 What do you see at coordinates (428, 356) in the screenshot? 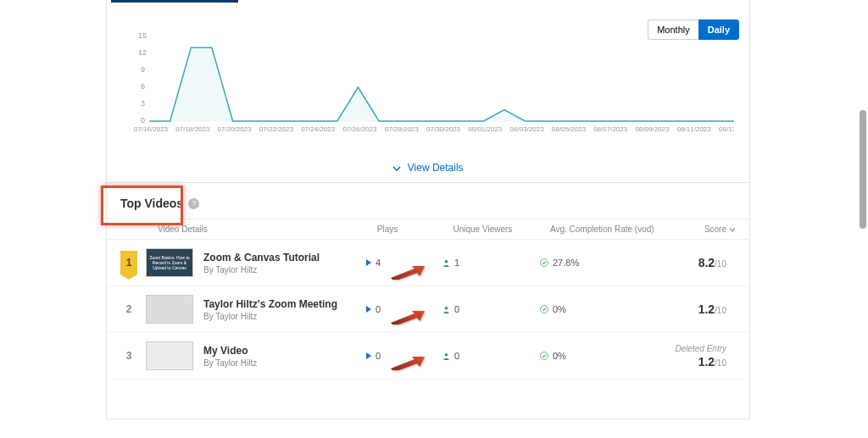
I see `table-row: 3My VideoBy Taylor Hiltz000%Deleted Entr…` at bounding box center [428, 356].